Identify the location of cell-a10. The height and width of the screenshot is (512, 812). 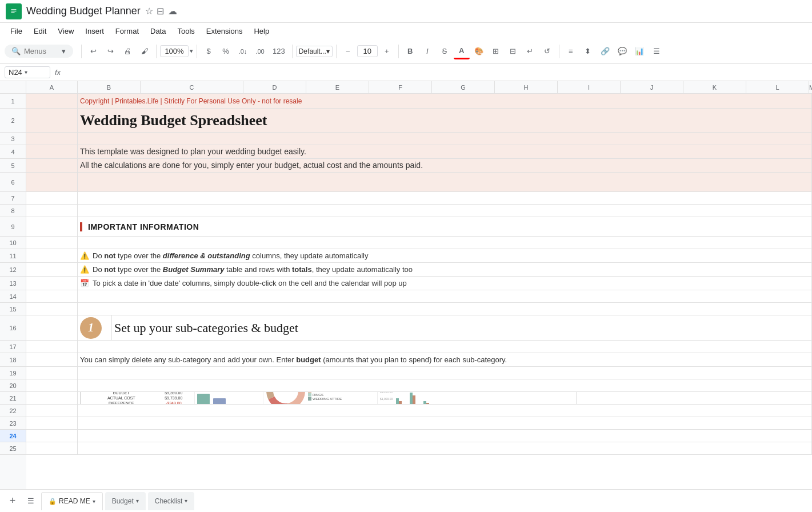
(52, 242).